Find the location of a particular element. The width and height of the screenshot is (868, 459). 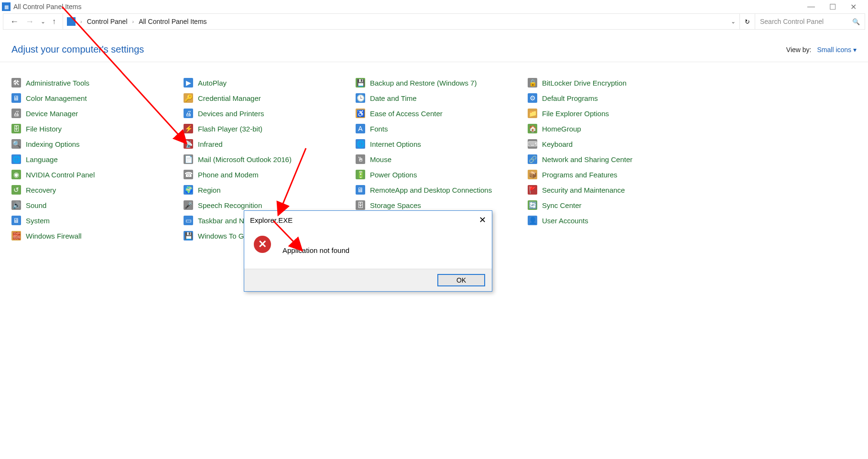

view-by-value: Small icons is located at coordinates (835, 50).